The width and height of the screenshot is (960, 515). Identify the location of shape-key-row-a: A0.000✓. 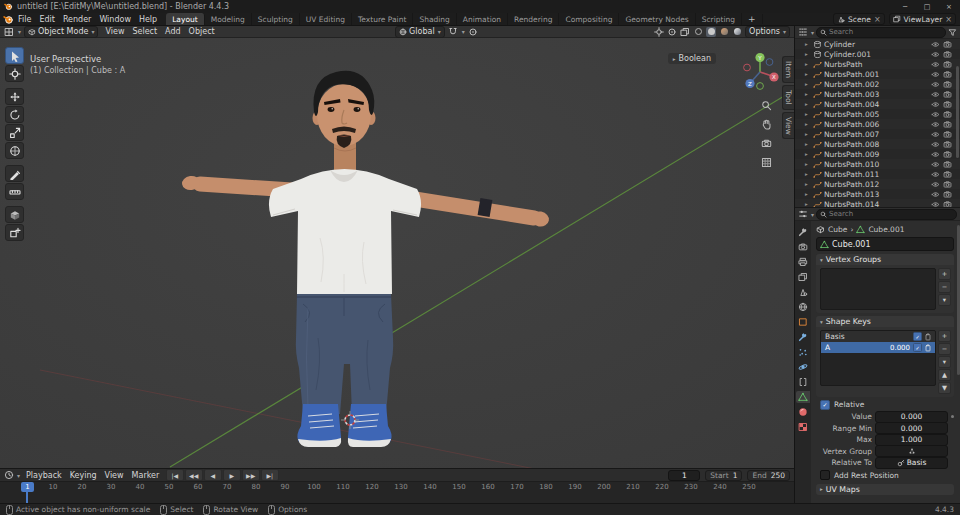
(878, 348).